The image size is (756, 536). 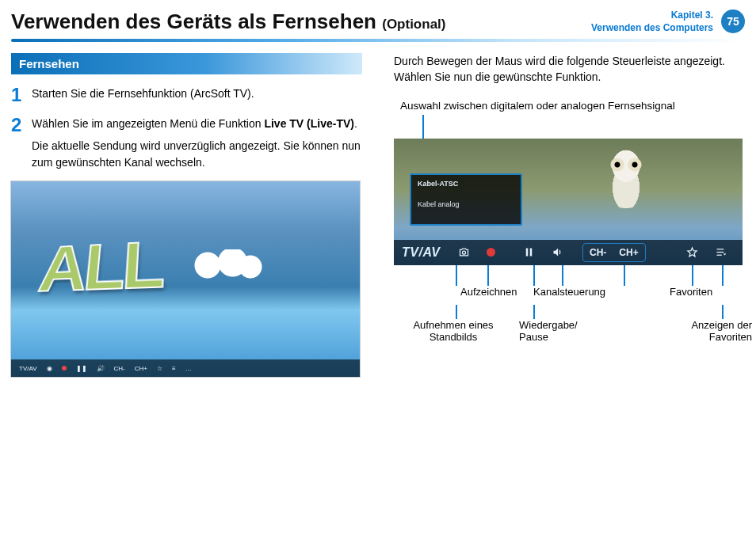 What do you see at coordinates (49, 369) in the screenshot?
I see `camera-icon: ◉` at bounding box center [49, 369].